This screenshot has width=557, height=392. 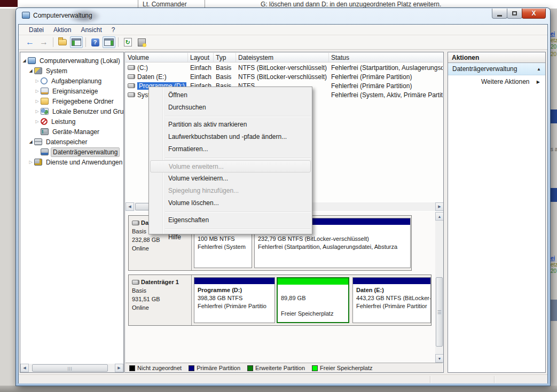 I want to click on task-scheduler-icon, so click(x=44, y=81).